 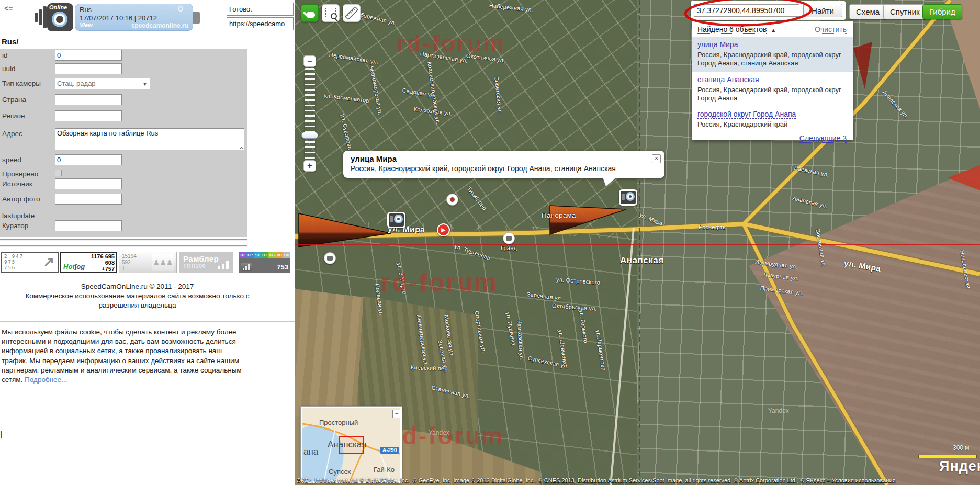 I want to click on minimap-place-label: апа, so click(x=311, y=452).